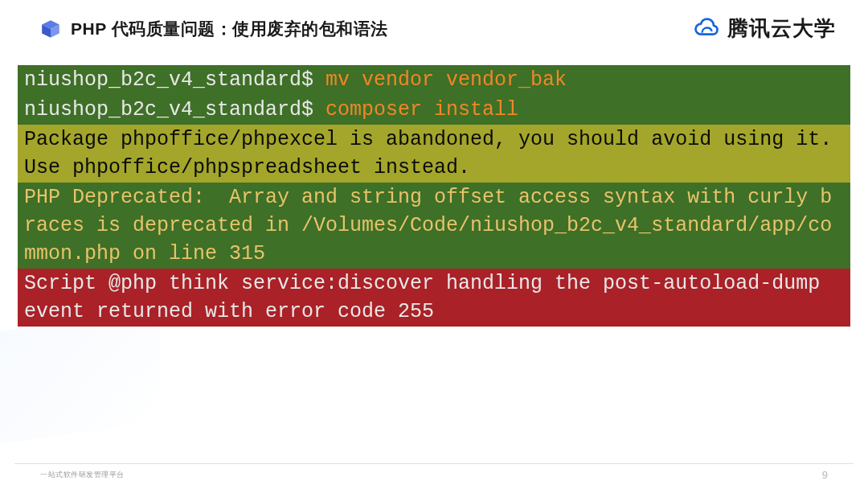  Describe the element at coordinates (781, 29) in the screenshot. I see `brand-text: 腾讯云大学` at that location.